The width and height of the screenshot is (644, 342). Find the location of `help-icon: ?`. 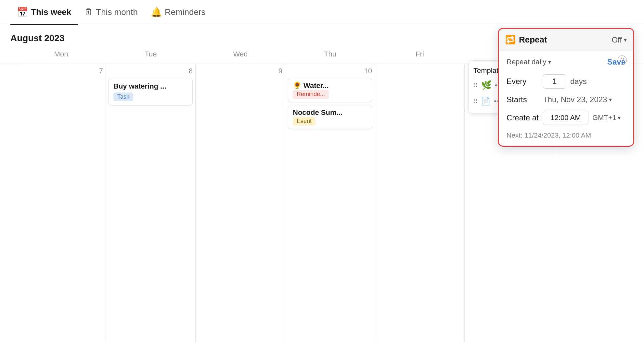

help-icon: ? is located at coordinates (622, 60).